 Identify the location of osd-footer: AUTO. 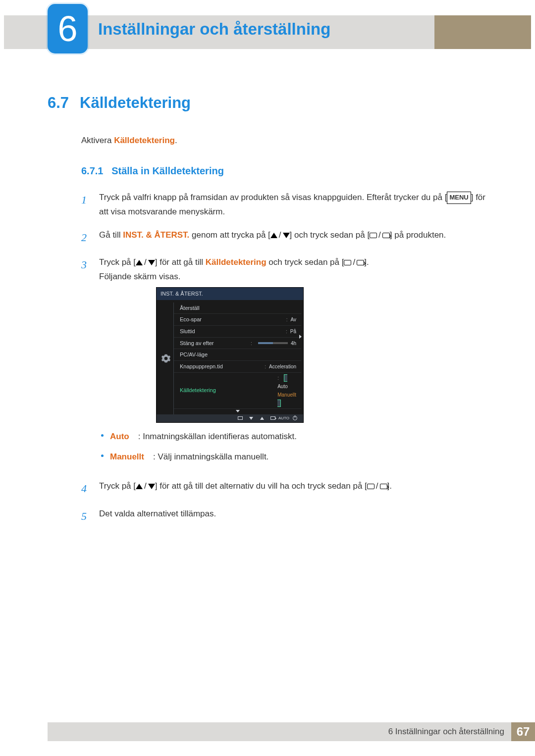
(230, 418).